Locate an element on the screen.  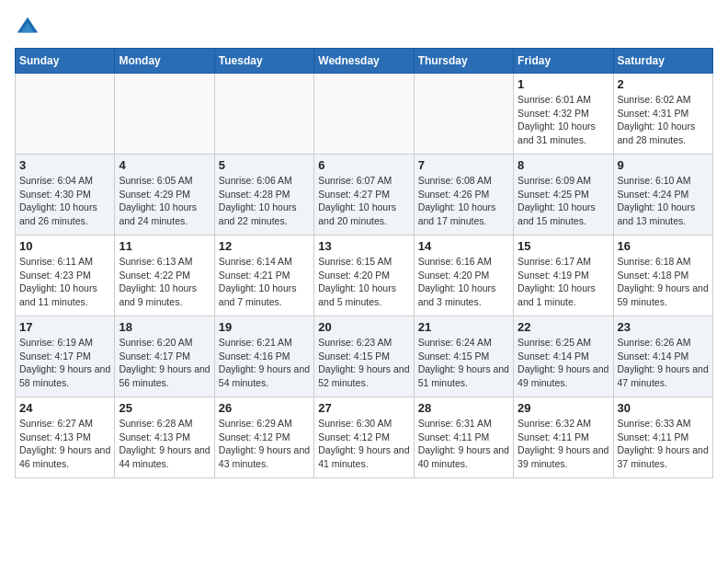
day-number: 17 is located at coordinates (64, 327).